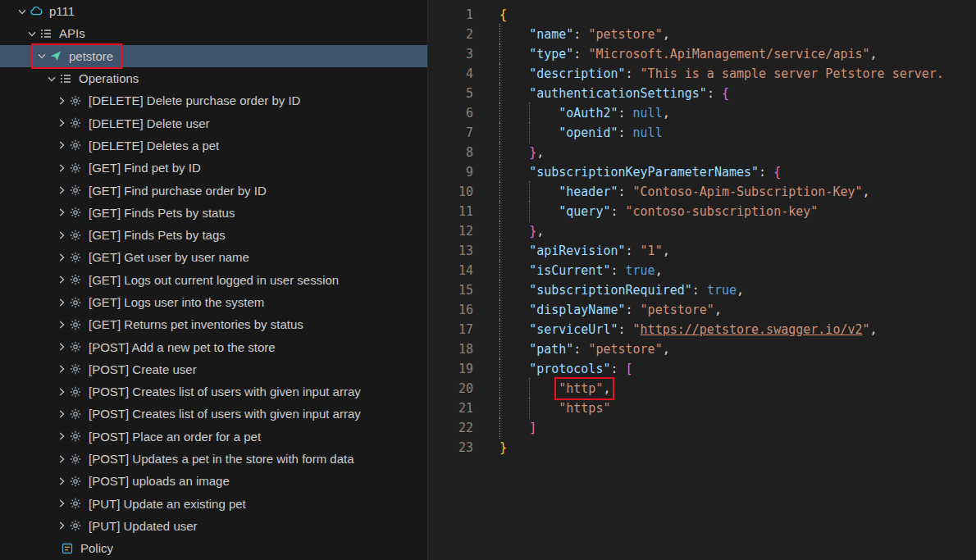  Describe the element at coordinates (585, 251) in the screenshot. I see `line-content: "apiRevision": "1",` at that location.